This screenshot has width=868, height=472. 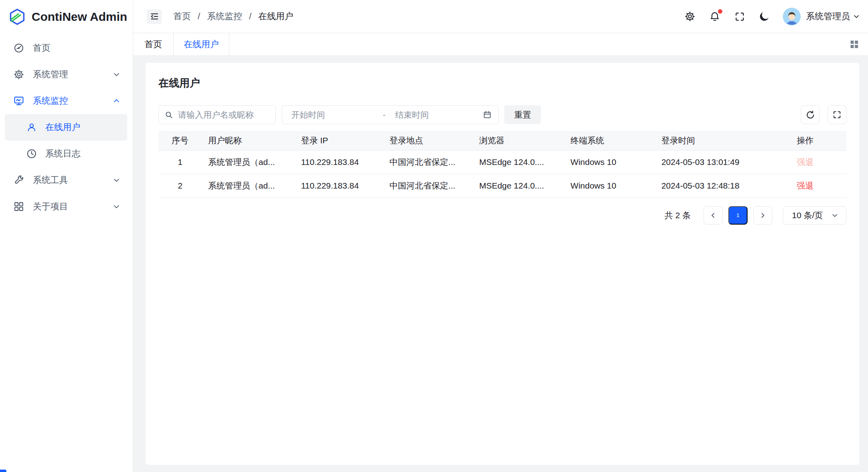 What do you see at coordinates (72, 180) in the screenshot?
I see `sidebar-item-label: 系统工具` at bounding box center [72, 180].